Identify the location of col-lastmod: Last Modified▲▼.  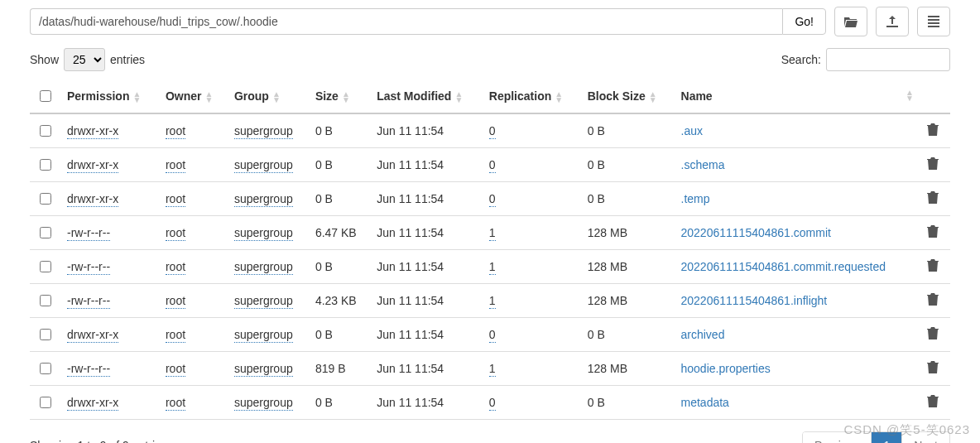
(426, 96).